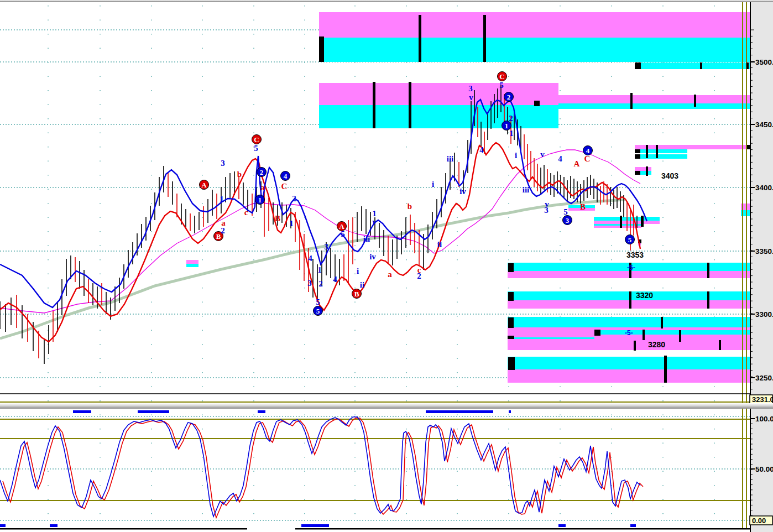 This screenshot has height=532, width=773. I want to click on last-price-box: 3231.0, so click(761, 399).